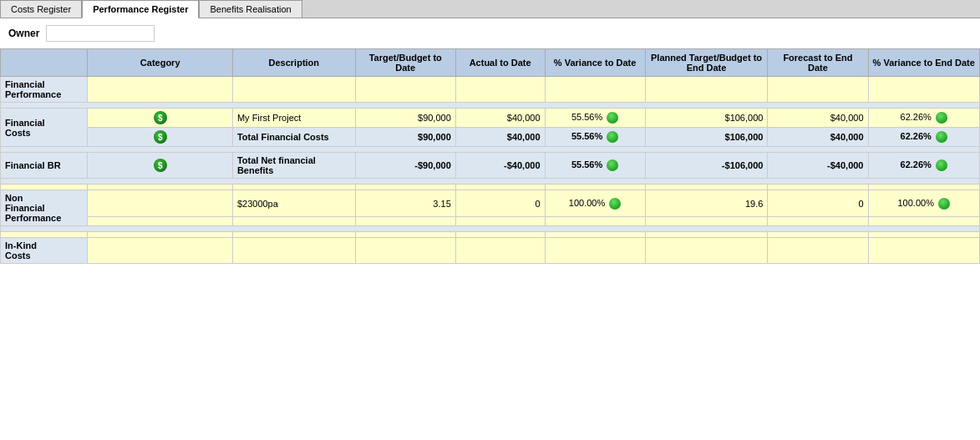  What do you see at coordinates (44, 128) in the screenshot?
I see `section-financial-costs: FinancialCosts` at bounding box center [44, 128].